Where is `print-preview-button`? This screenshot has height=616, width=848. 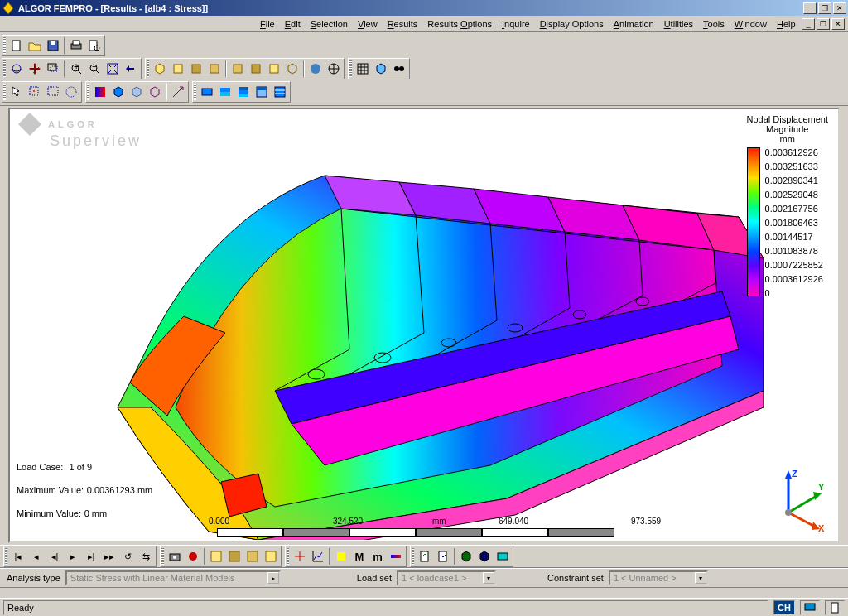 print-preview-button is located at coordinates (94, 46).